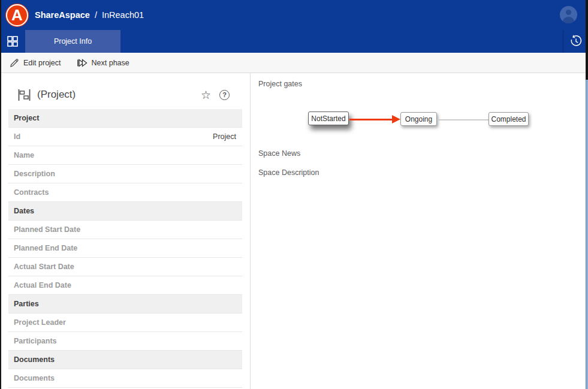  Describe the element at coordinates (125, 342) in the screenshot. I see `field-row-participants: Participants` at that location.